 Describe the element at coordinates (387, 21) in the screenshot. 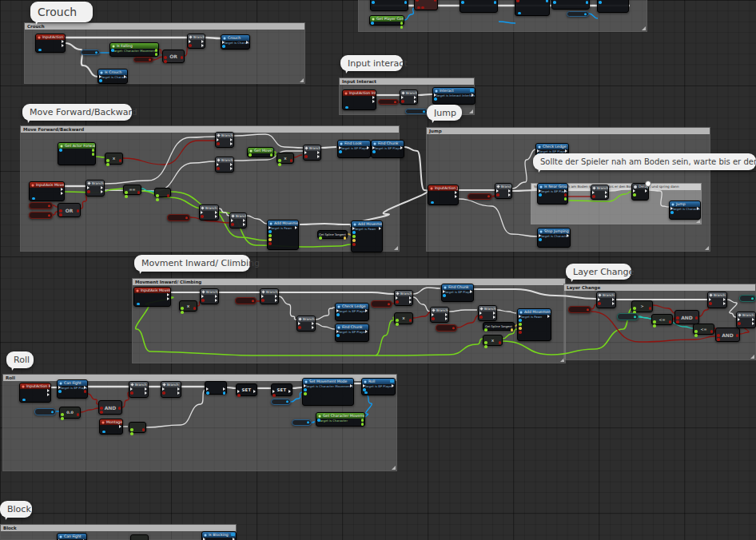

I see `node-get-player-controller: Get Player Controller` at that location.